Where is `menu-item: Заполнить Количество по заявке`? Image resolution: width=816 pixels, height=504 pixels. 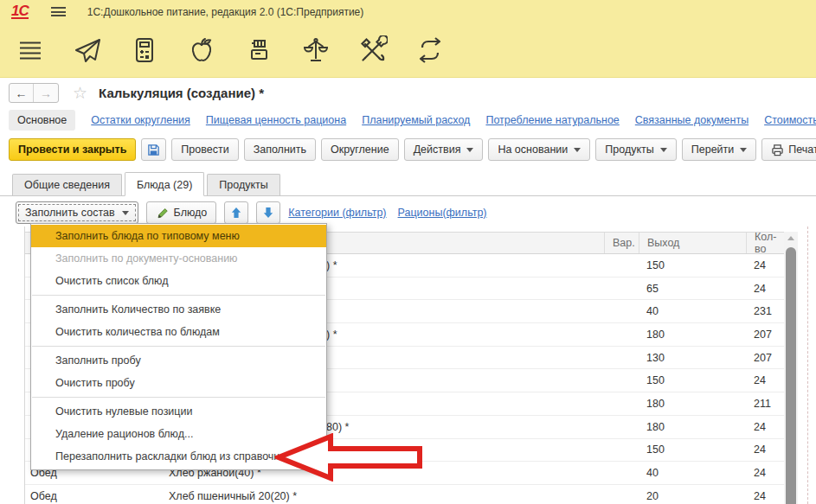
menu-item: Заполнить Количество по заявке is located at coordinates (178, 309).